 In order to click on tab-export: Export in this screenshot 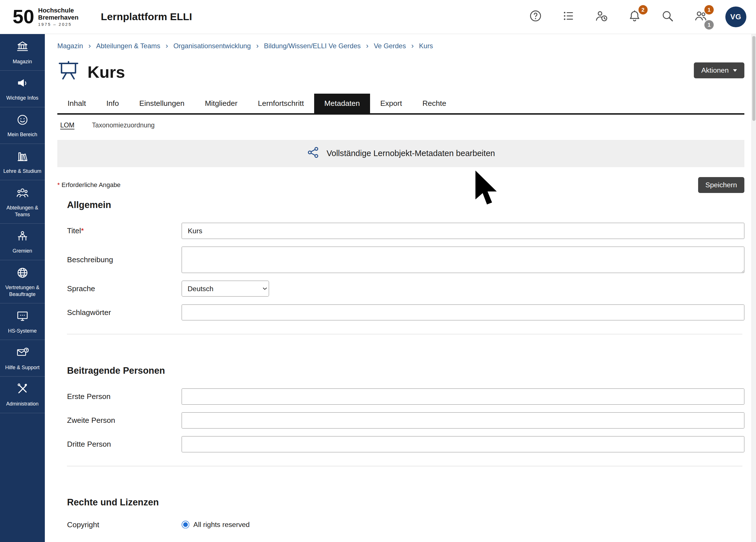, I will do `click(391, 103)`.